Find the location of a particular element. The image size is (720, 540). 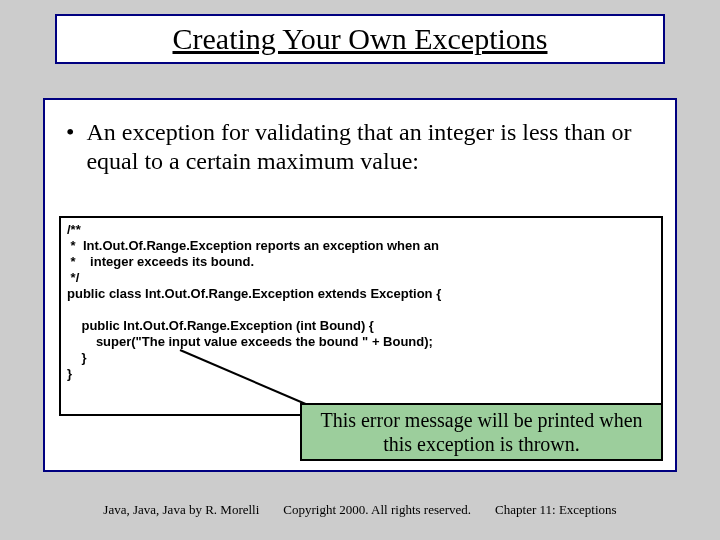

bullet-text: An exception for validating that an inte… is located at coordinates (375, 147).